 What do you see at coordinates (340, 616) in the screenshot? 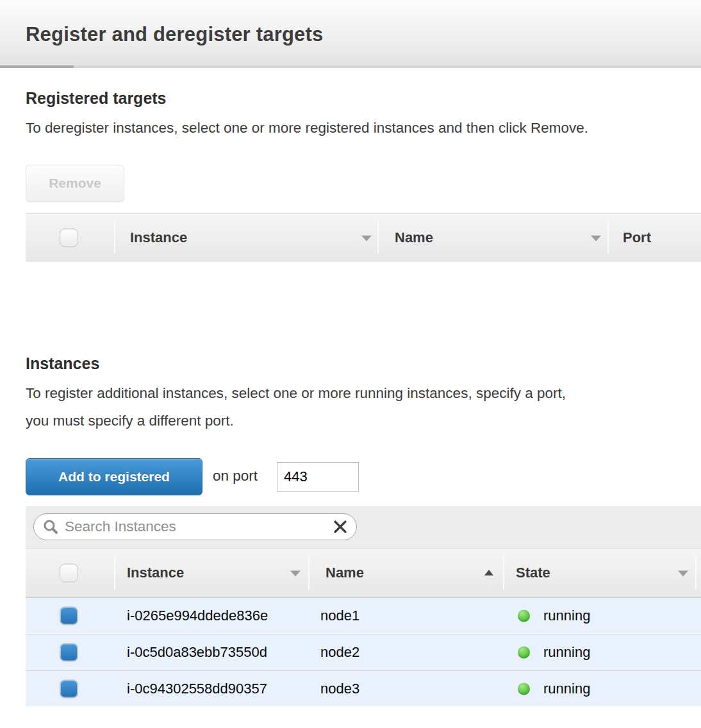
I see `instance-name: node1` at bounding box center [340, 616].